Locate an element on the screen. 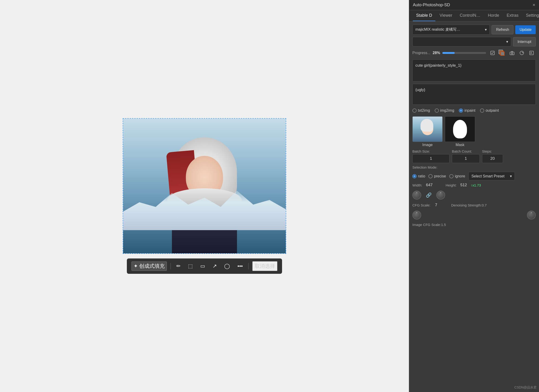 The width and height of the screenshot is (539, 392). image-thumb-container: Image is located at coordinates (427, 132).